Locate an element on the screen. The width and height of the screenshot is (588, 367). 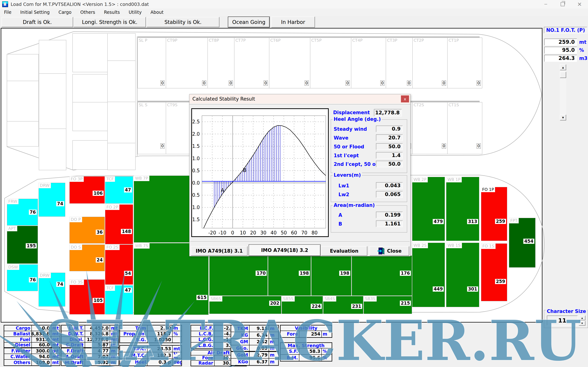
tank-wb-1p: WB 1P313 is located at coordinates (463, 209).